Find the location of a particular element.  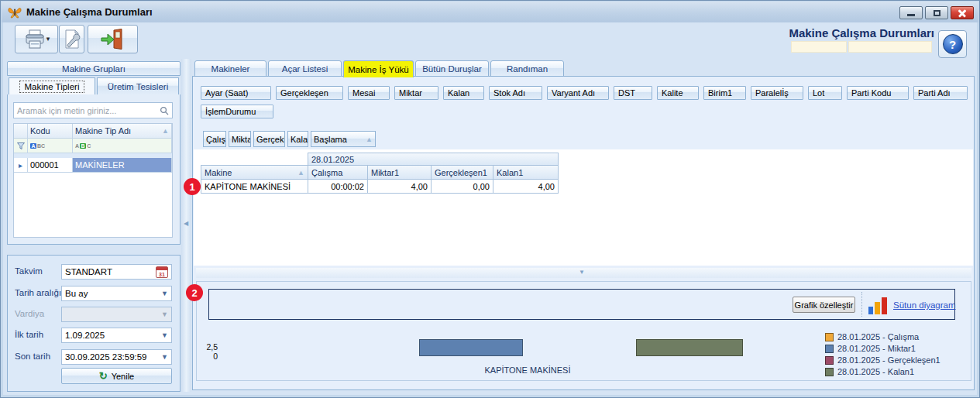

butterfly-app-icon is located at coordinates (15, 12).